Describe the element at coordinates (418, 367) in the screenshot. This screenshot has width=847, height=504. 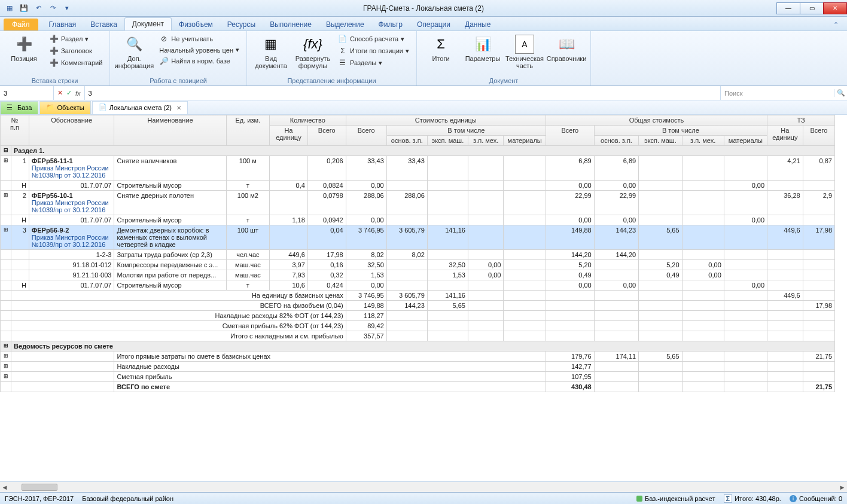
I see `total-row: ⊞ Накладные расходы 142,77` at that location.